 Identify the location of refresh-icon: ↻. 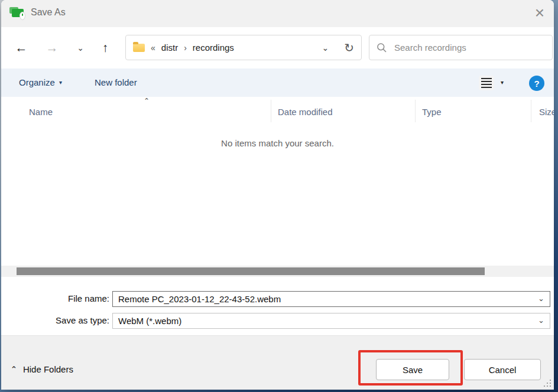
(349, 48).